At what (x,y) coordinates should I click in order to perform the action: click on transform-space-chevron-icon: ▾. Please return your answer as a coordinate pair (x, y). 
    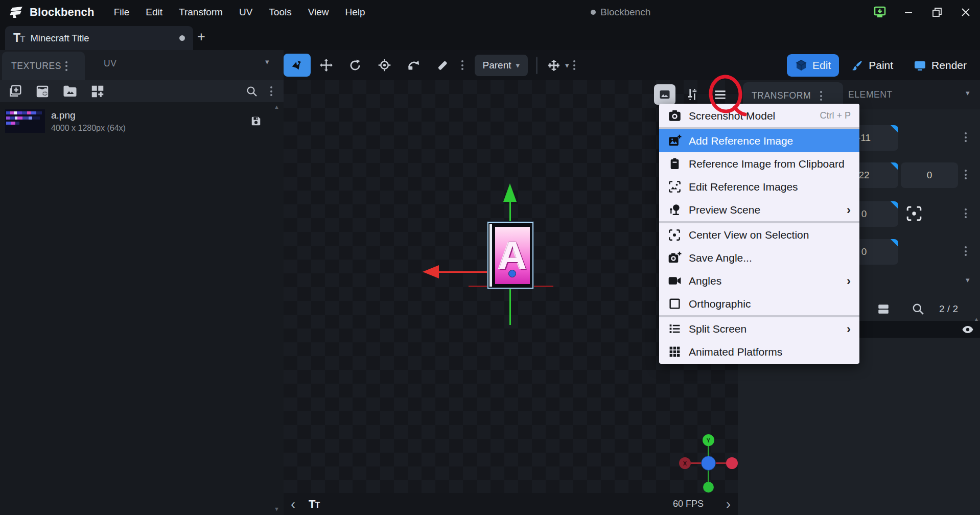
    Looking at the image, I should click on (567, 65).